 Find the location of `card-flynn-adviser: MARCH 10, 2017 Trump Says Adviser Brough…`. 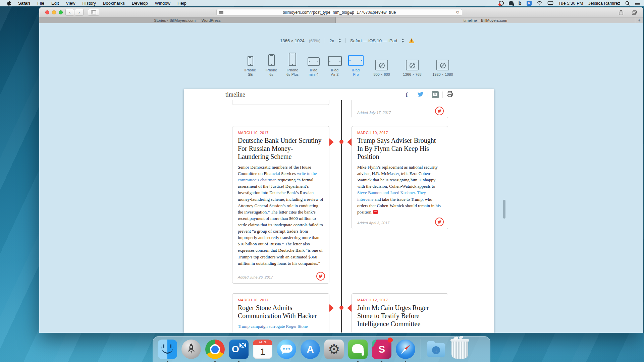

card-flynn-adviser: MARCH 10, 2017 Trump Says Adviser Brough… is located at coordinates (400, 178).